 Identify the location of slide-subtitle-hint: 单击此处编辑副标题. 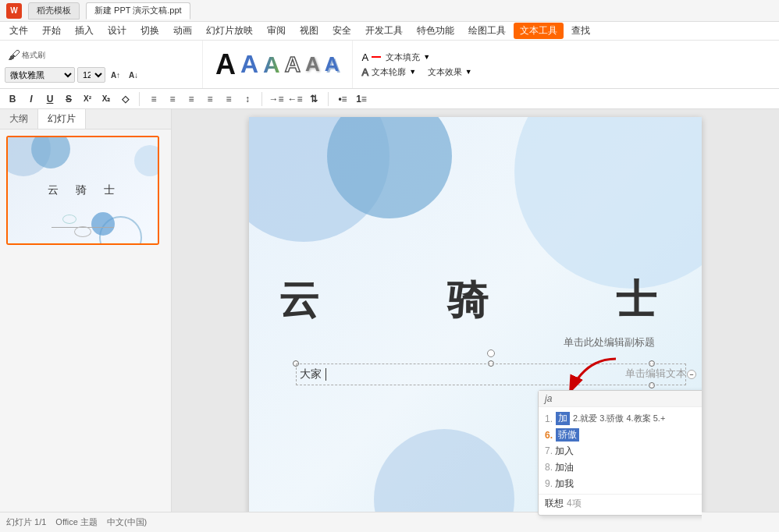
(609, 342).